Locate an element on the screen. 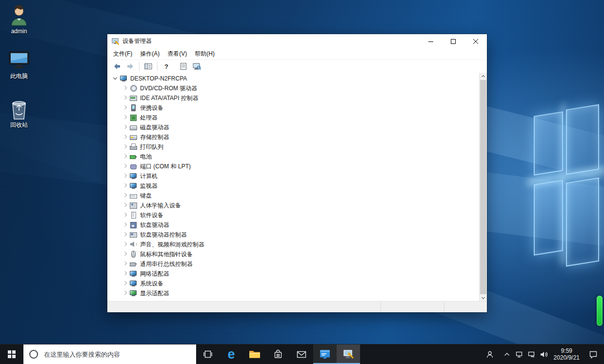  close-button is located at coordinates (476, 41).